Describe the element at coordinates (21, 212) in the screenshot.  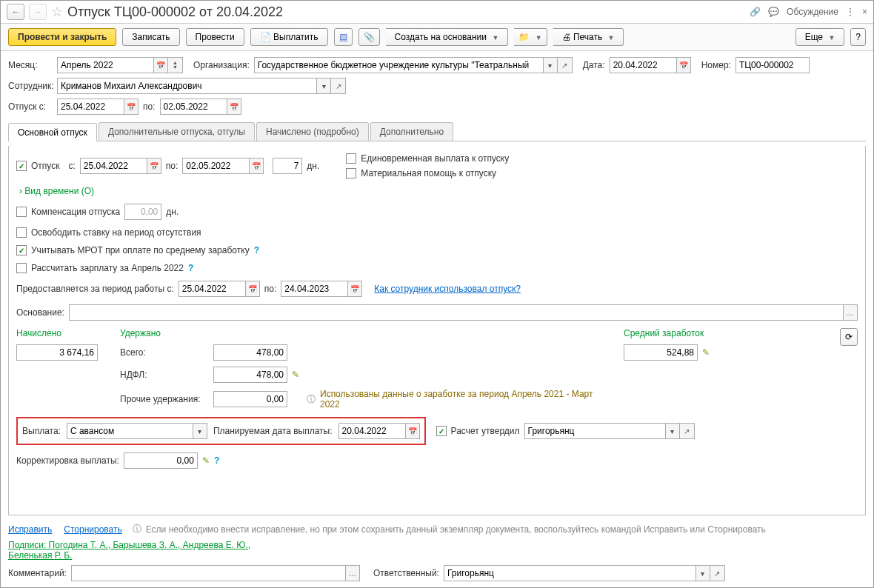
I see `compensation-checkbox` at that location.